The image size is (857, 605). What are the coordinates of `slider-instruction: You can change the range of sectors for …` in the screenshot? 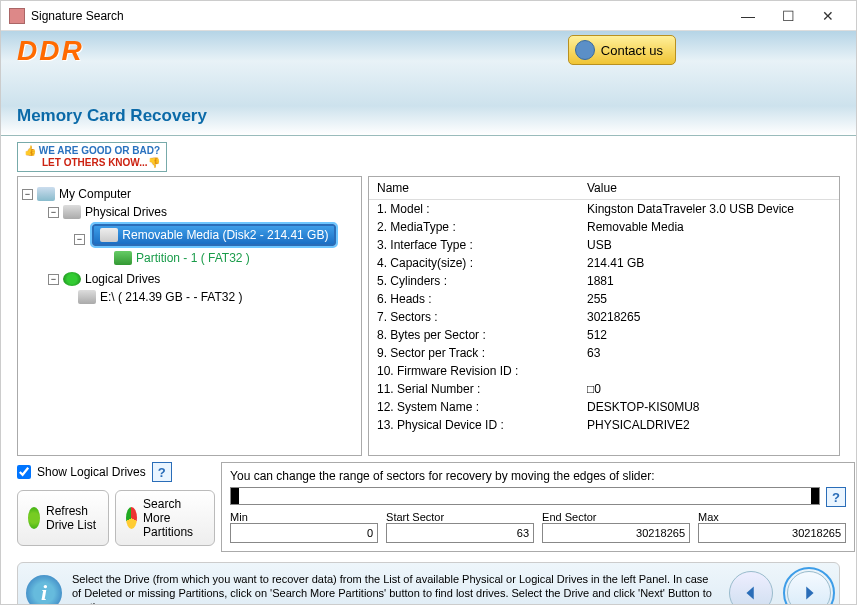 It's located at (538, 476).